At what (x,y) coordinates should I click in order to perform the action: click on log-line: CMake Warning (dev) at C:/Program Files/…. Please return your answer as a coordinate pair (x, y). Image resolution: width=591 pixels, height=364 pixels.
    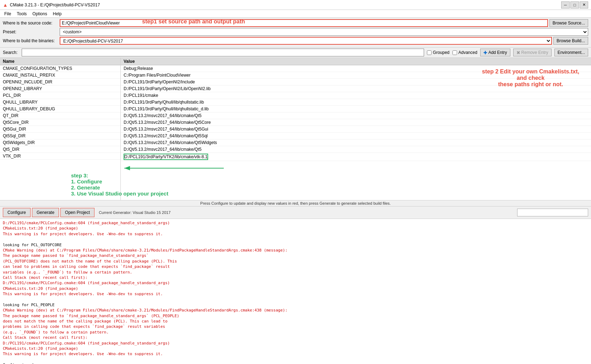
    Looking at the image, I should click on (296, 310).